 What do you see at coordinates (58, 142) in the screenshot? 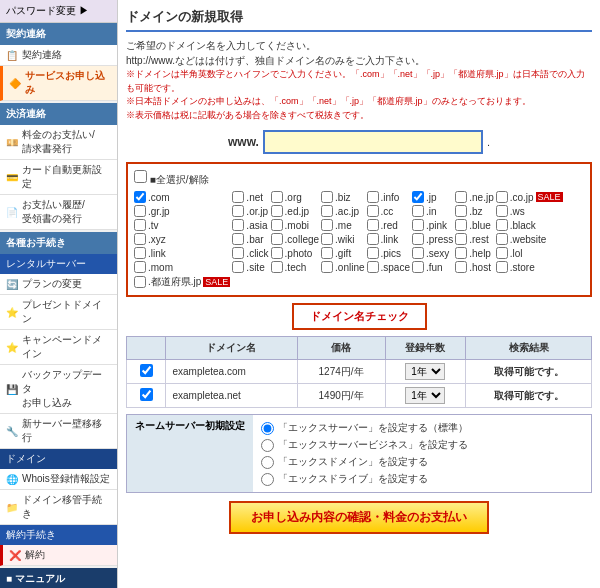
I see `sidebar-item-payment: 💴 料金のお支払い/請求書発行` at bounding box center [58, 142].